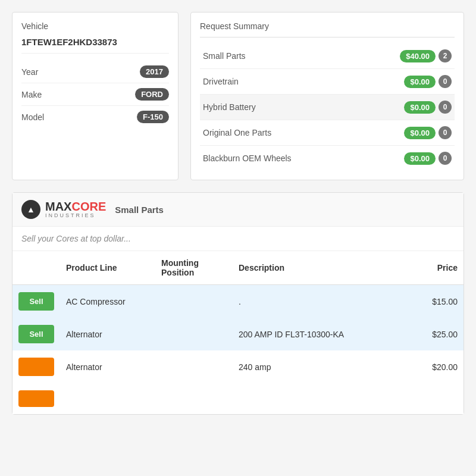  What do you see at coordinates (36, 399) in the screenshot?
I see `orange-partial-bar` at bounding box center [36, 399].